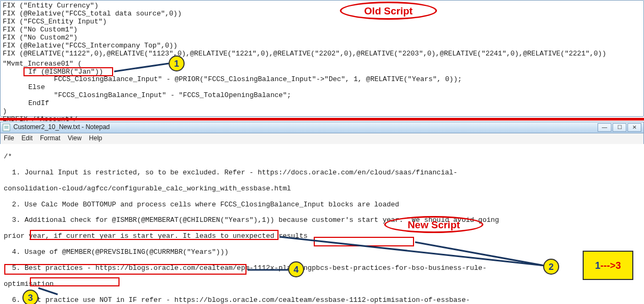  What do you see at coordinates (322, 221) in the screenshot?
I see `code-line: 3. Additional check for @ISMBR(@MEMBERAT…` at bounding box center [322, 221].